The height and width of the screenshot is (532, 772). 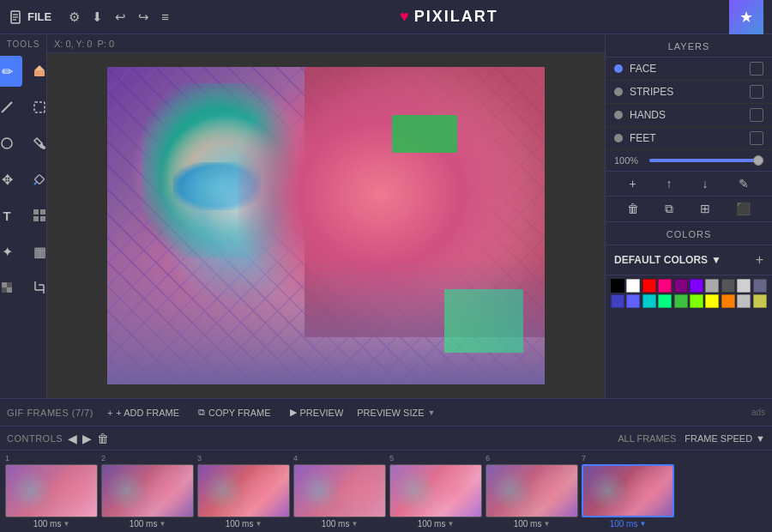 I want to click on colors-add-btn: +, so click(x=760, y=260).